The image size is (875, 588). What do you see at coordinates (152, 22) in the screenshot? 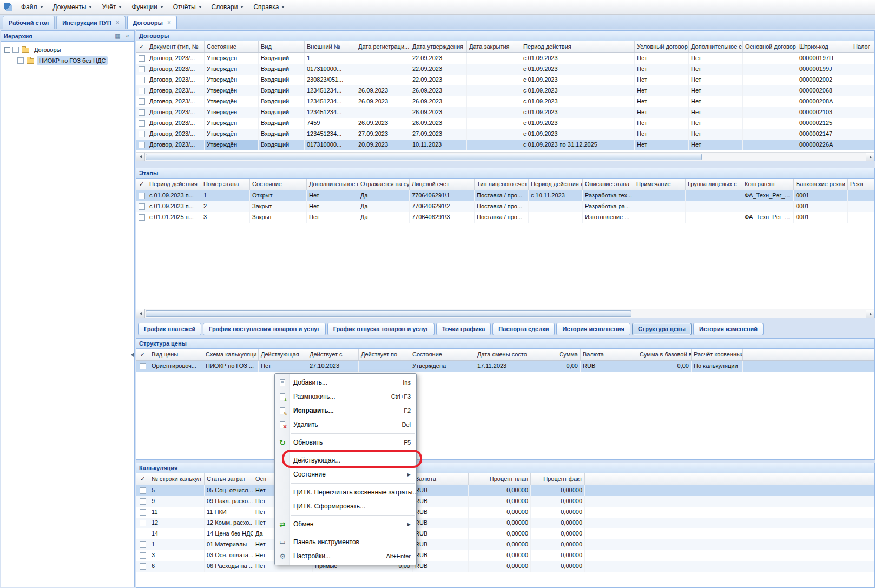
I see `workspace-tab: Договоры ×` at bounding box center [152, 22].